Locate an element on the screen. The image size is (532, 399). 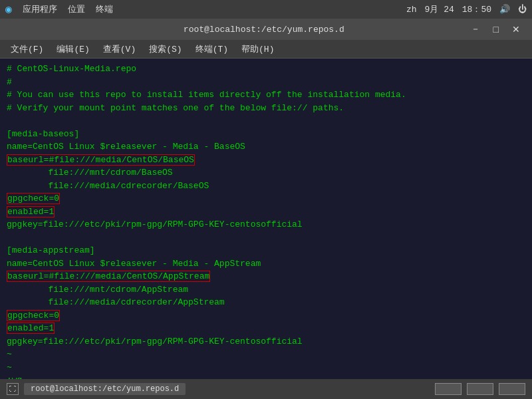
line-2: # is located at coordinates (266, 82).